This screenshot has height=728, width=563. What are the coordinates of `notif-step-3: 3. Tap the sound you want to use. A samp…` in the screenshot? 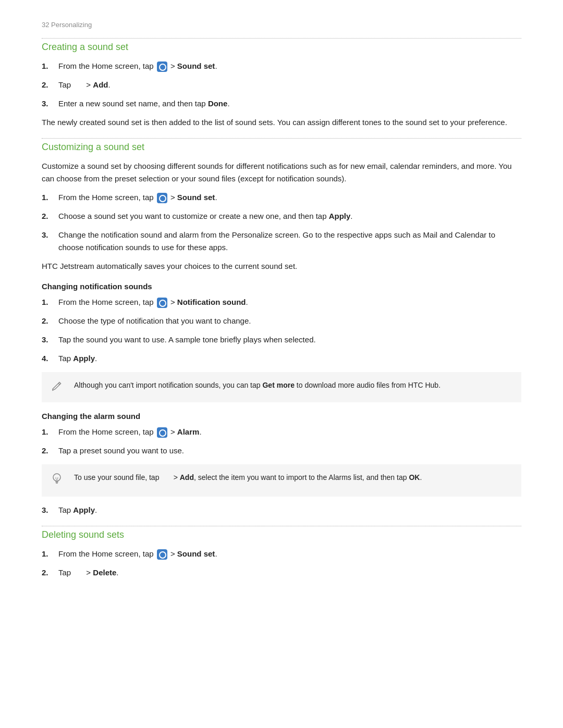 It's located at (282, 340).